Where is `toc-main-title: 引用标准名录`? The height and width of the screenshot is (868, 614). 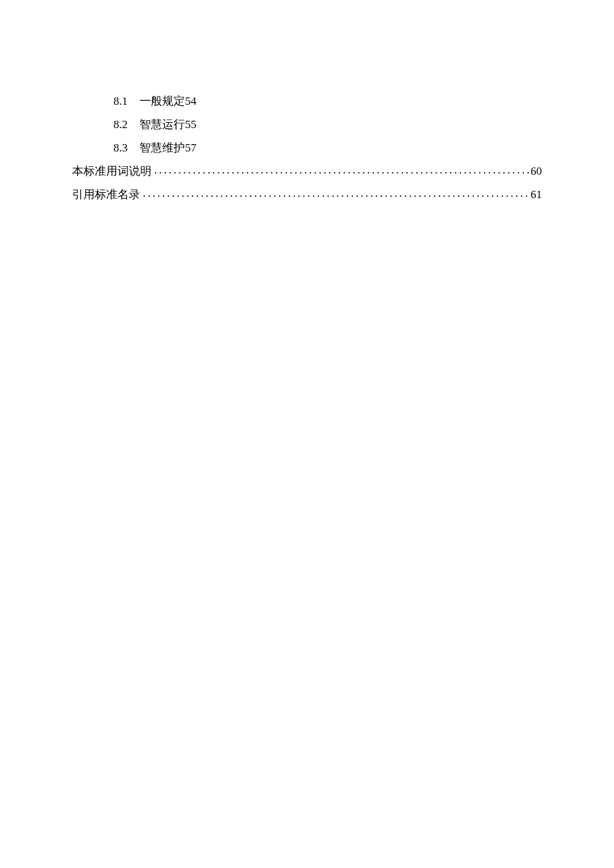
toc-main-title: 引用标准名录 is located at coordinates (106, 195).